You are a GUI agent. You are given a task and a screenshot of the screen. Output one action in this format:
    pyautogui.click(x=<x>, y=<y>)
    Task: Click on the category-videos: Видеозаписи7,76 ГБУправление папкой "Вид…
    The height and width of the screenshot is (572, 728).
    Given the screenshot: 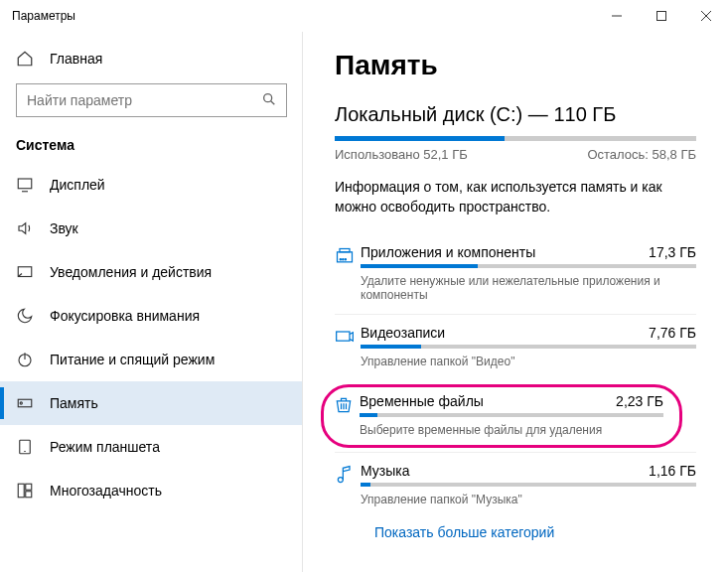 What is the action you would take?
    pyautogui.click(x=515, y=348)
    